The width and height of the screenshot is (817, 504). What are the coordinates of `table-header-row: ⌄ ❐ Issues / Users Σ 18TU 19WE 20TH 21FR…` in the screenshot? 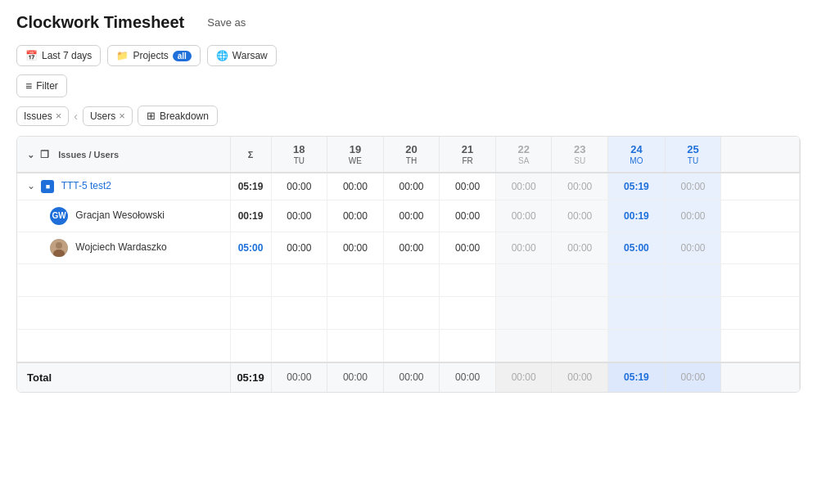 It's located at (408, 155).